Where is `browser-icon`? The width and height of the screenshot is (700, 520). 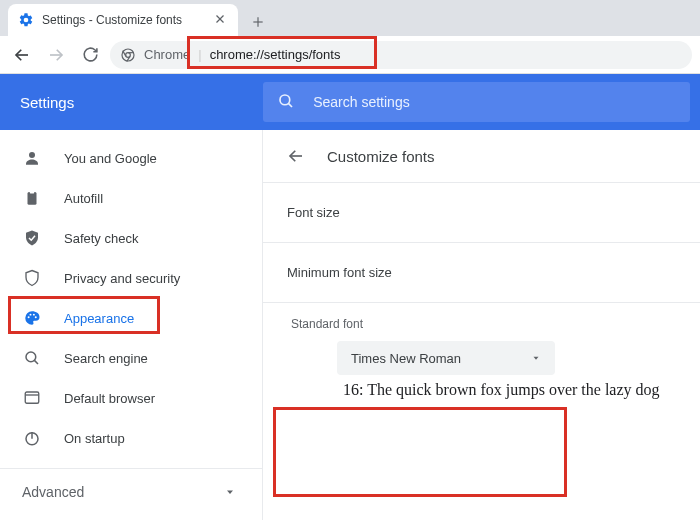 browser-icon is located at coordinates (32, 398).